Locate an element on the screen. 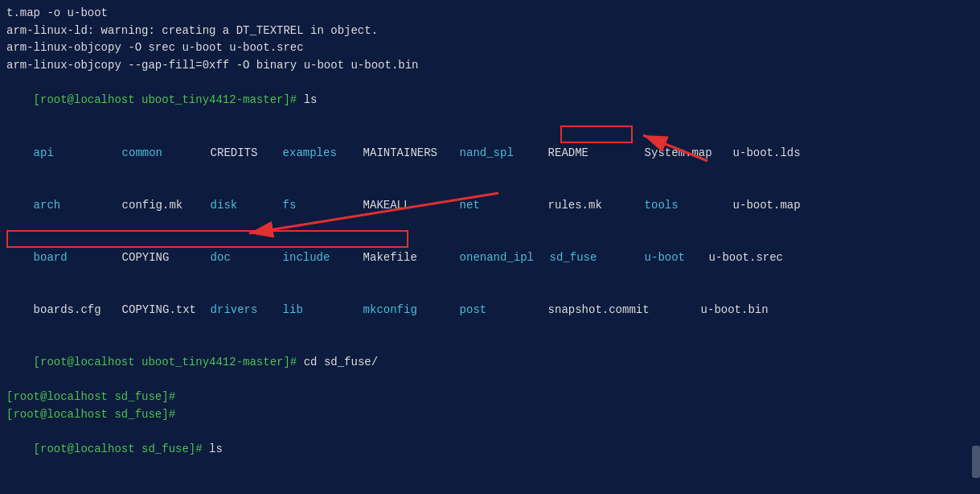 This screenshot has width=980, height=494. terminal-line: boardCOPYINGdocincludeMakefileonenand_ip… is located at coordinates (490, 257).